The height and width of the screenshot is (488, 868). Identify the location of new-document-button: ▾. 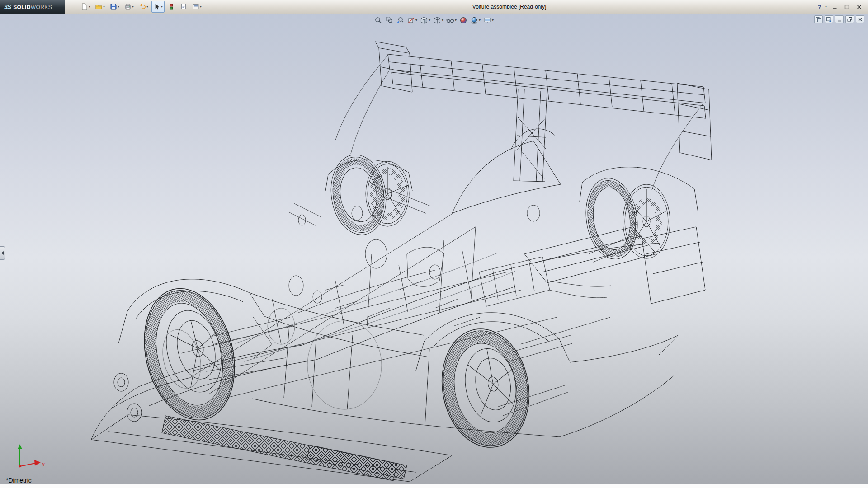
(86, 7).